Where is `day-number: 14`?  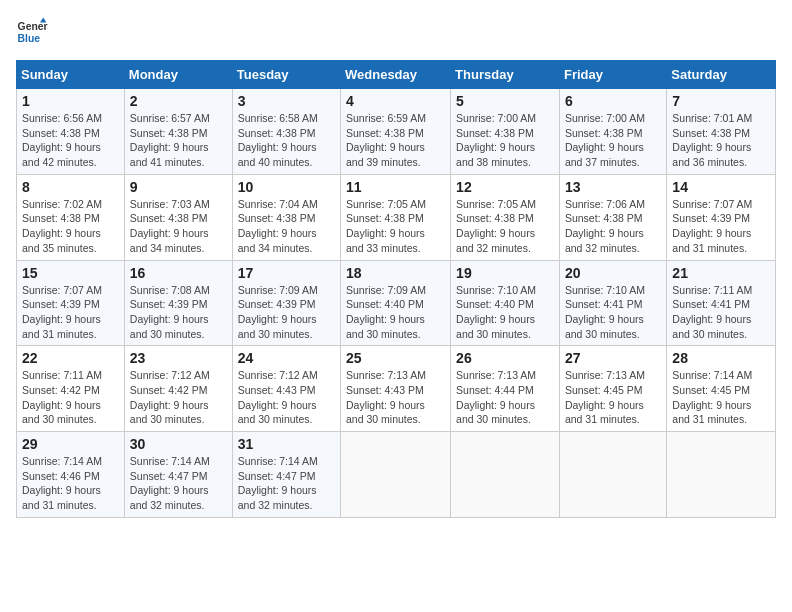 day-number: 14 is located at coordinates (721, 187).